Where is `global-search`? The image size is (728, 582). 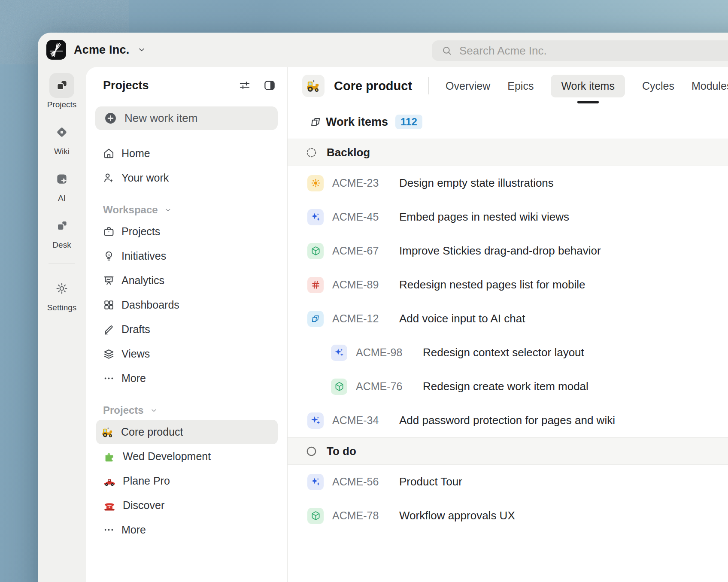 global-search is located at coordinates (580, 51).